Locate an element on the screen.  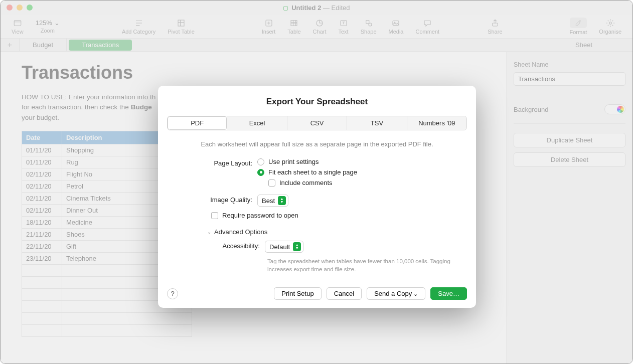
help-button: ? is located at coordinates (173, 294).